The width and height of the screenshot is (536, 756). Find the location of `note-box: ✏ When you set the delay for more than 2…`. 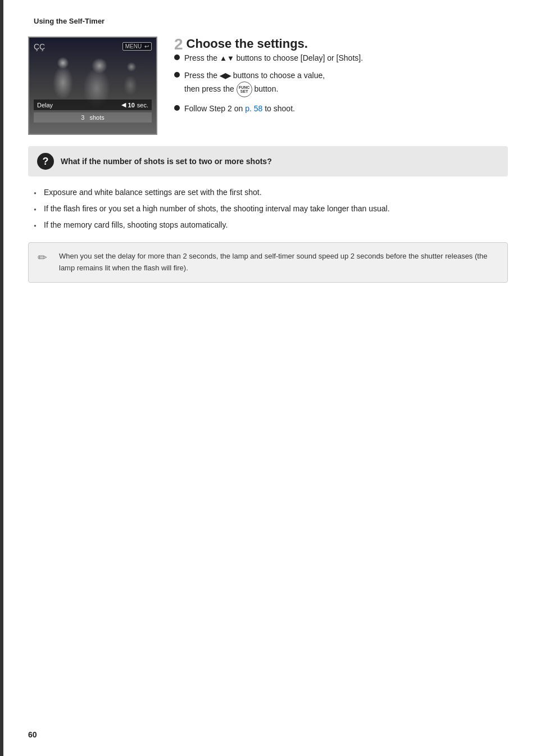

note-box: ✏ When you set the delay for more than 2… is located at coordinates (268, 262).